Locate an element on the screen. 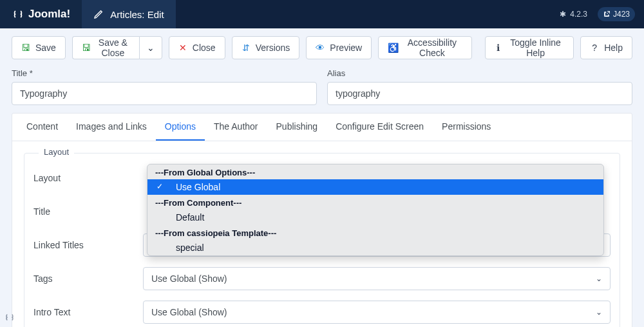  eye-icon: 👁 is located at coordinates (320, 48).